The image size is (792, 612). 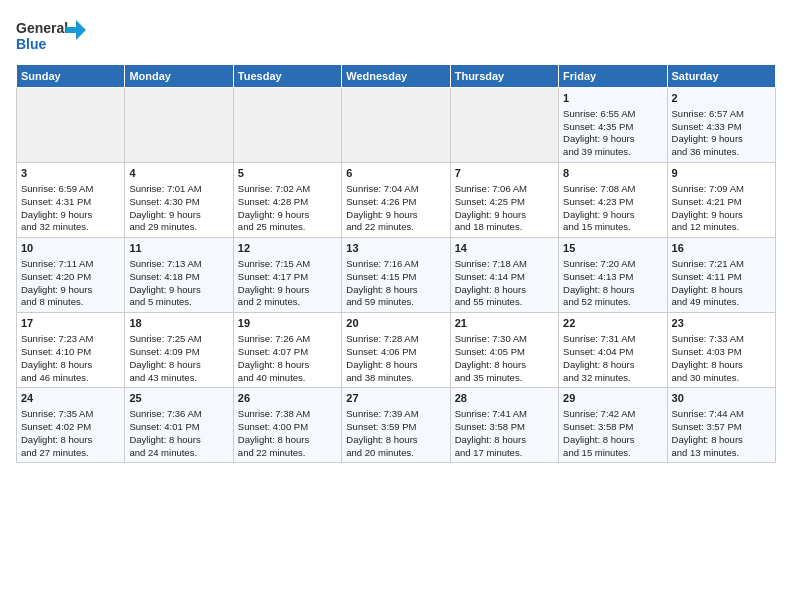 What do you see at coordinates (178, 378) in the screenshot?
I see `day-info: and 43 minutes.` at bounding box center [178, 378].